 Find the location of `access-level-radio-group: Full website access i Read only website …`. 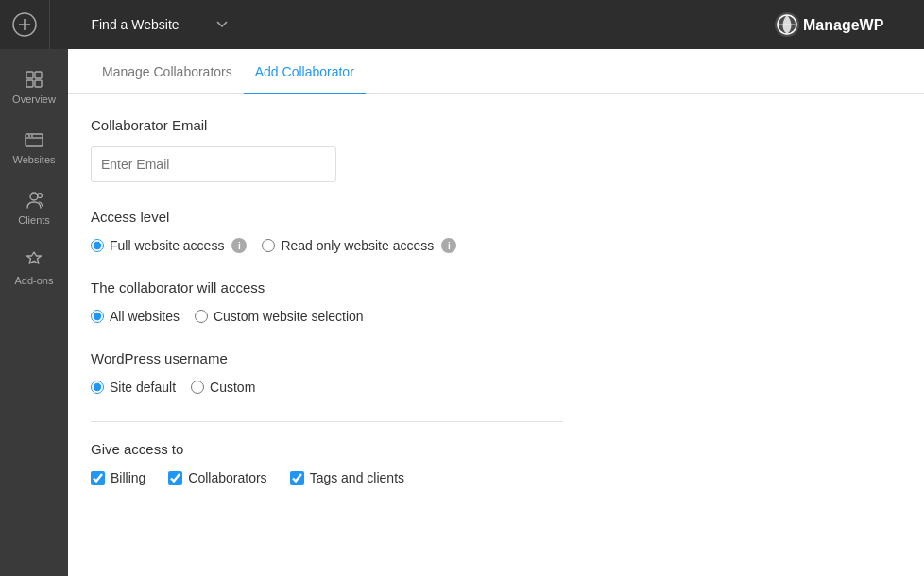

access-level-radio-group: Full website access i Read only website … is located at coordinates (496, 246).